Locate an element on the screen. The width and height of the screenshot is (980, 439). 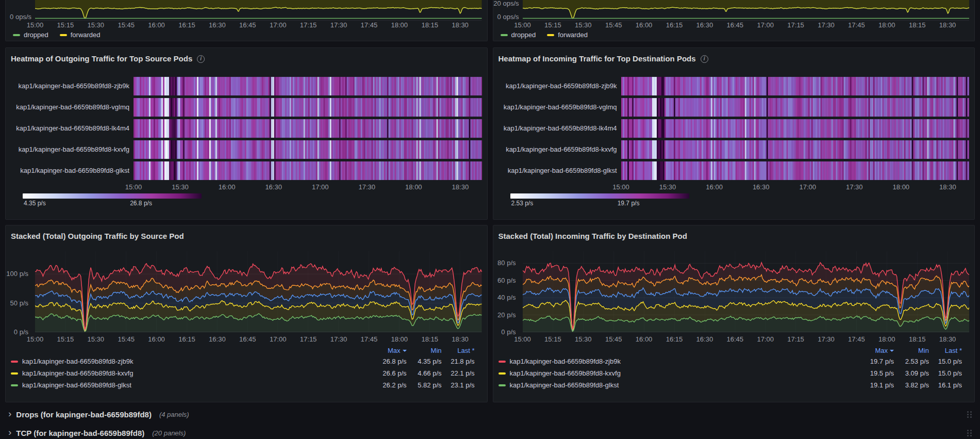
sort-max-label: Max is located at coordinates (394, 351).